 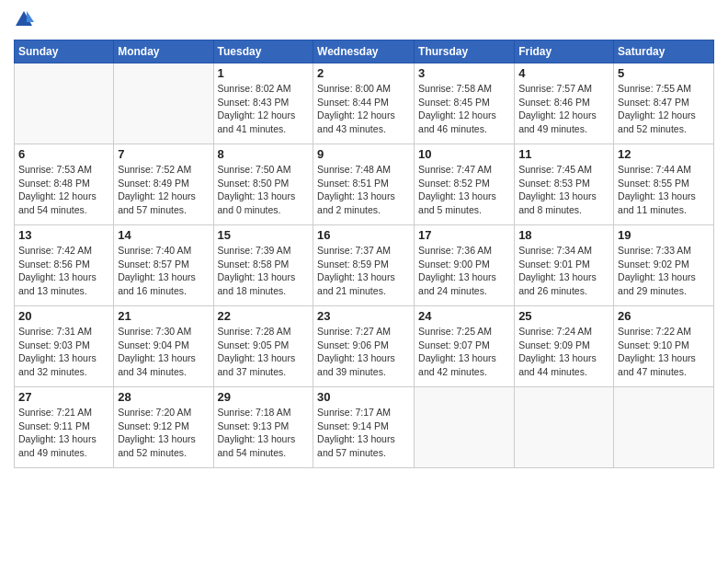 What do you see at coordinates (164, 266) in the screenshot?
I see `calendar-cell: 14Sunrise: 7:40 AMSunset: 8:57 PMDayligh…` at bounding box center [164, 266].